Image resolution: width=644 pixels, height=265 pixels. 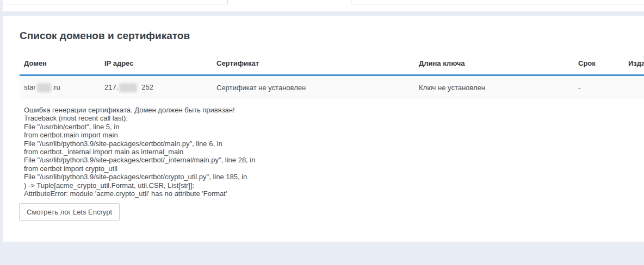 What do you see at coordinates (599, 87) in the screenshot?
I see `cell-term: -` at bounding box center [599, 87].